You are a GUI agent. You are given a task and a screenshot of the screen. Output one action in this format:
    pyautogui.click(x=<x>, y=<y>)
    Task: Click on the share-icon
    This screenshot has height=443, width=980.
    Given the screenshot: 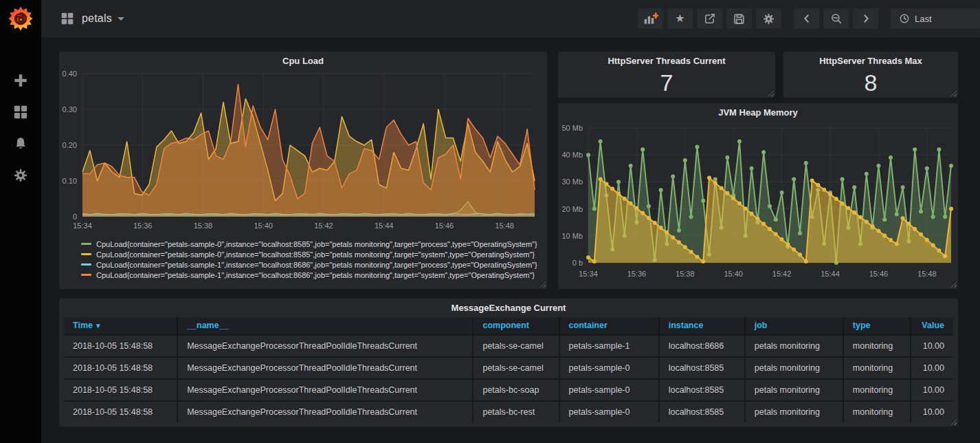 What is the action you would take?
    pyautogui.click(x=709, y=19)
    